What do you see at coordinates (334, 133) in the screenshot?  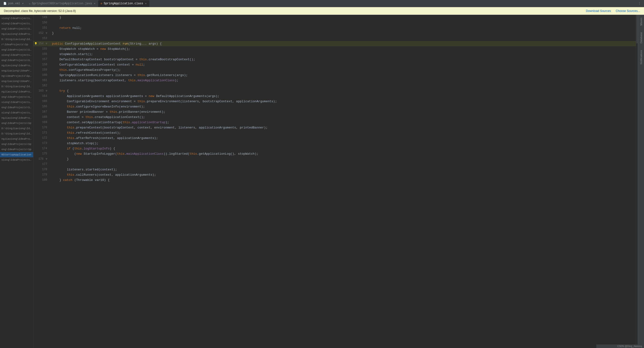 I see `table-row: 171 this.refreshContext(context);` at bounding box center [334, 133].